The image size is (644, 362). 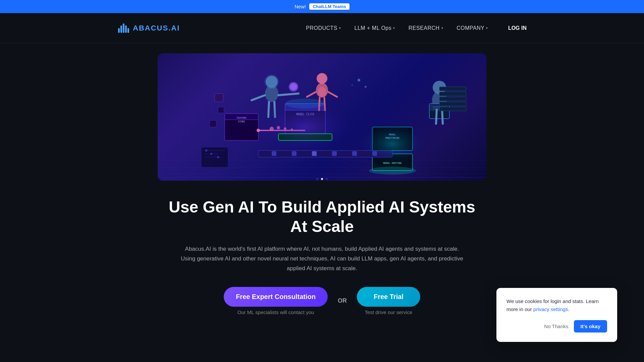 What do you see at coordinates (590, 326) in the screenshot?
I see `okay-button: It's okay` at bounding box center [590, 326].